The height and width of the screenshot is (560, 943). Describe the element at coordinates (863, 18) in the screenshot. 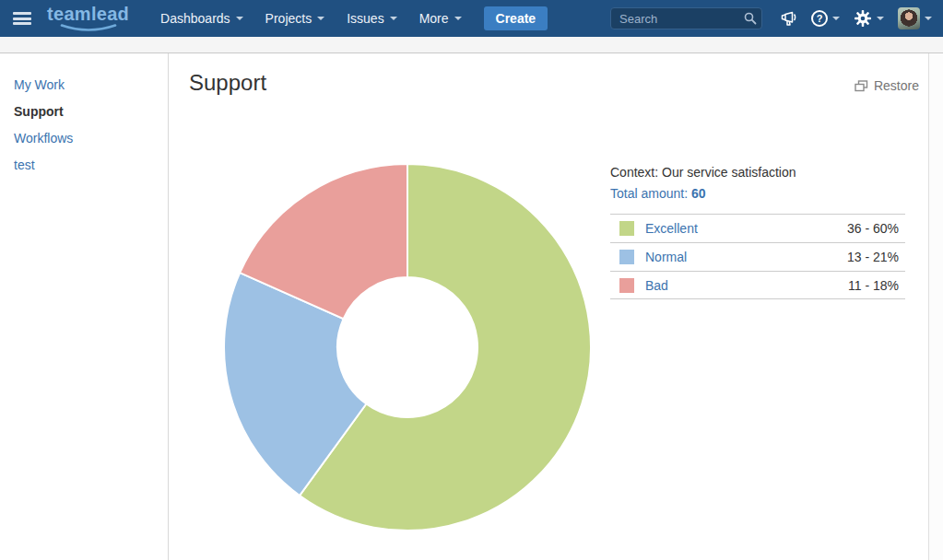

I see `gear-icon` at that location.